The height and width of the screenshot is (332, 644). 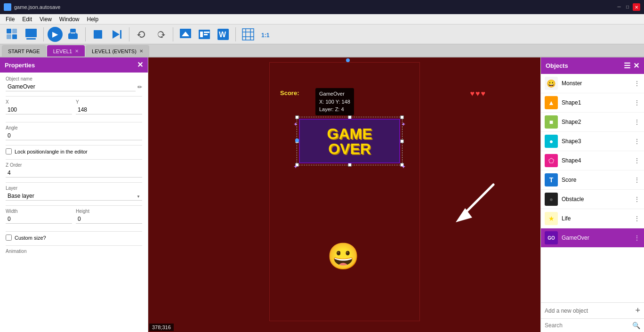 I want to click on object-menu-obstacle: ⋮, so click(x=637, y=199).